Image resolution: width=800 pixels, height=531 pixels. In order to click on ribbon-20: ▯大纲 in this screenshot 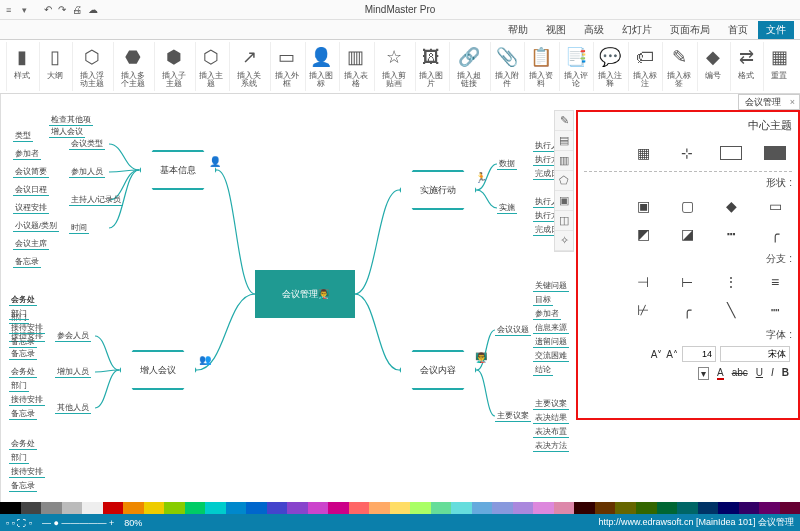, I will do `click(54, 66)`.